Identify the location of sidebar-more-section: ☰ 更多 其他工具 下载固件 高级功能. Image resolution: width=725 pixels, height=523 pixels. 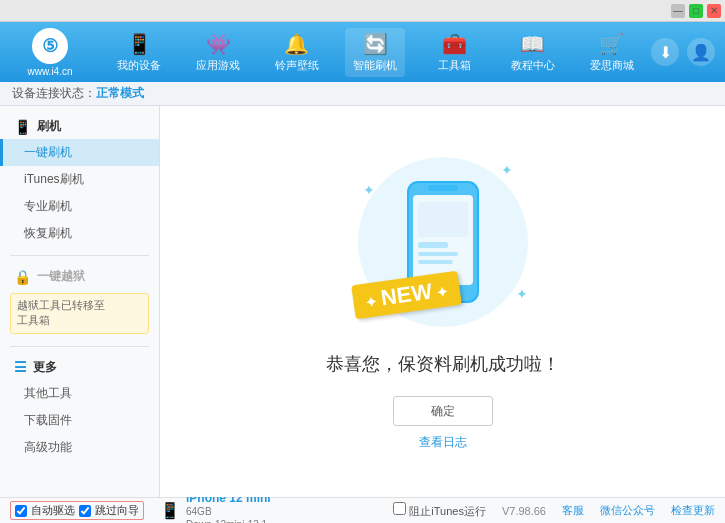
(80, 408).